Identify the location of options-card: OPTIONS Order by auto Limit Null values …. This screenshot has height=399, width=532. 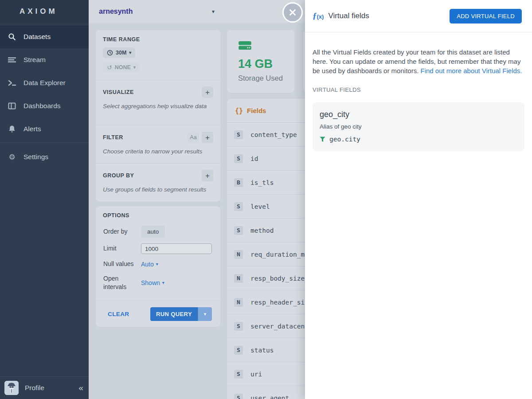
(158, 266).